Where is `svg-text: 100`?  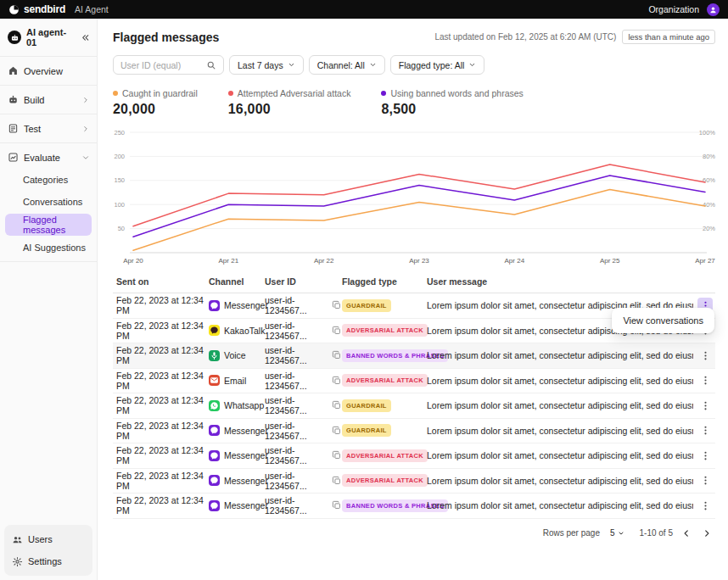
svg-text: 100 is located at coordinates (119, 205).